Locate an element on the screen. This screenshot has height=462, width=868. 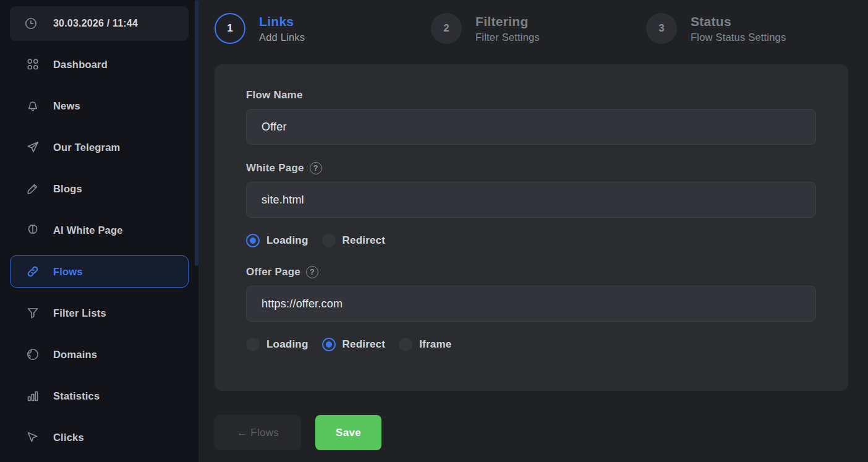
sidebar-item-ai-white-page: AI White Page is located at coordinates (99, 230).